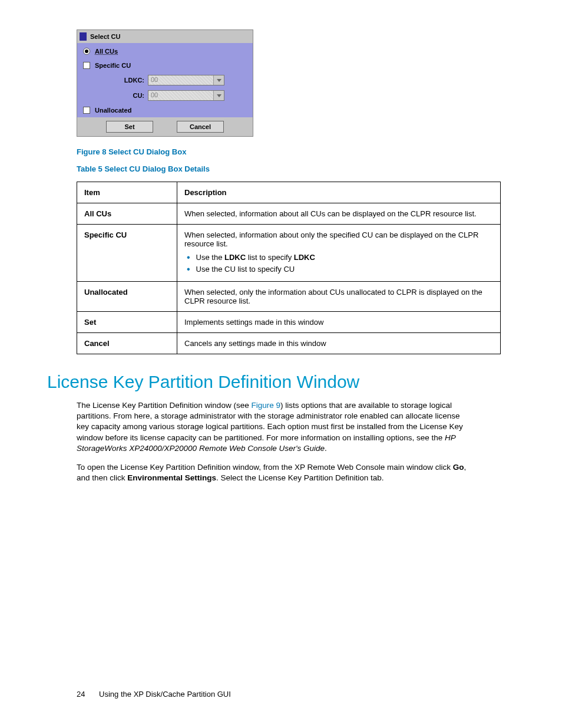 The height and width of the screenshot is (728, 562). What do you see at coordinates (165, 95) in the screenshot?
I see `cu-row: CU: 00` at bounding box center [165, 95].